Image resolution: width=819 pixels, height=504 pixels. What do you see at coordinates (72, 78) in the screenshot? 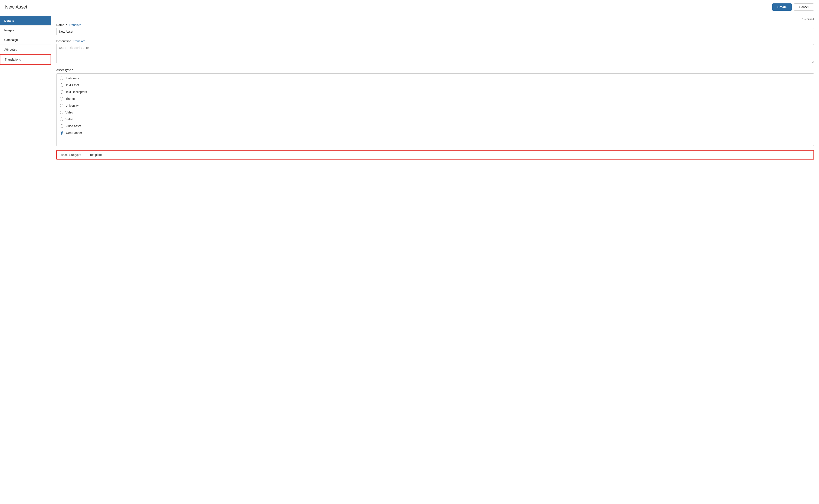
I see `radio-label: Stationery` at bounding box center [72, 78].